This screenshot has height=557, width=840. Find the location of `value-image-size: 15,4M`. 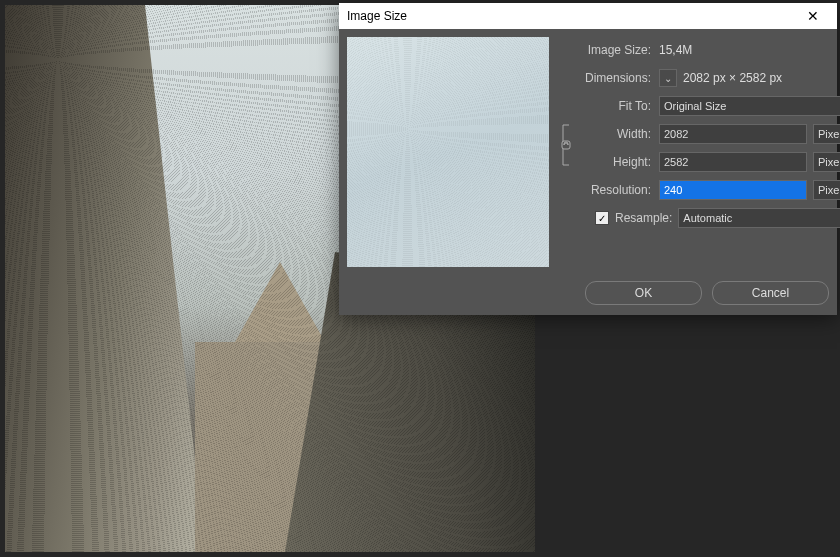

value-image-size: 15,4M is located at coordinates (676, 50).